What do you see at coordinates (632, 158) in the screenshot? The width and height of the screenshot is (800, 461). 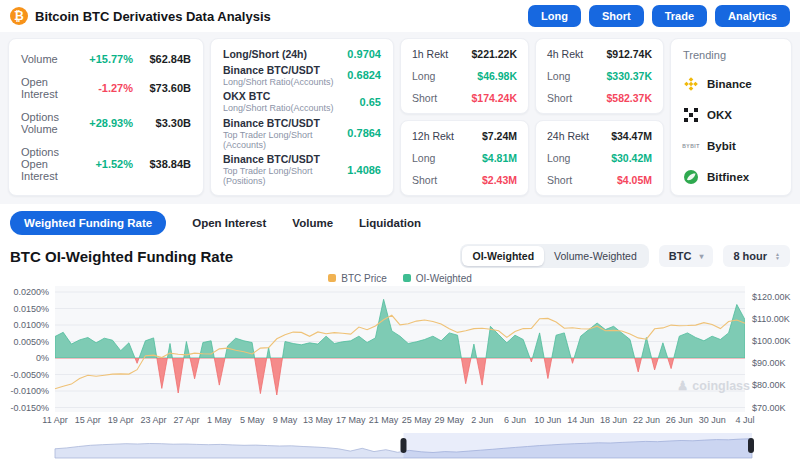 I see `rekt-long-value: $30.42M` at bounding box center [632, 158].